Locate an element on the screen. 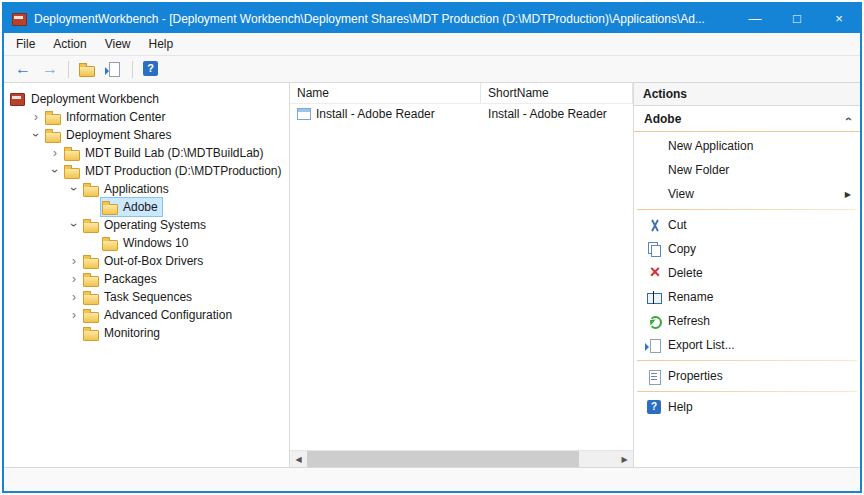  menu-view: View is located at coordinates (118, 44).